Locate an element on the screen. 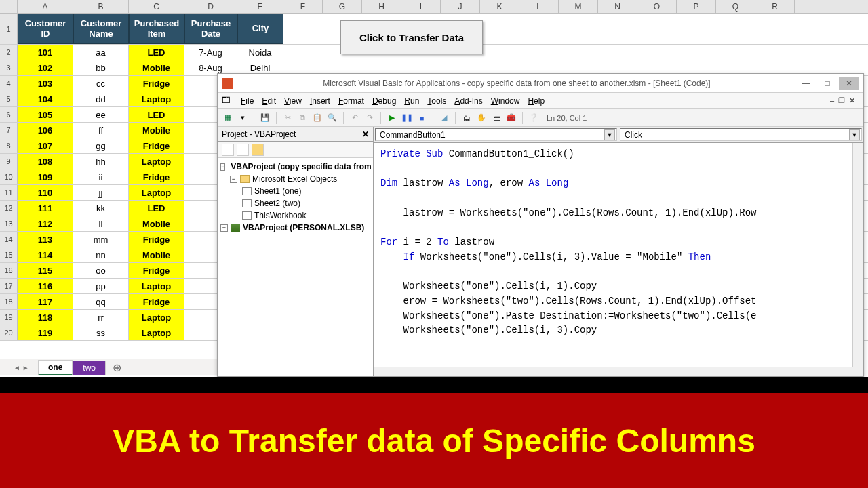 The height and width of the screenshot is (488, 868). close-button: ✕ is located at coordinates (849, 83).